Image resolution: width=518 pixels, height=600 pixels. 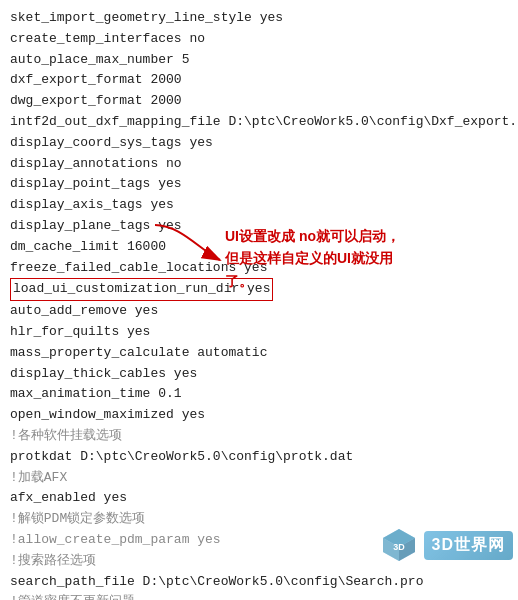 I want to click on watermark: 3D 3D世界网, so click(x=446, y=545).